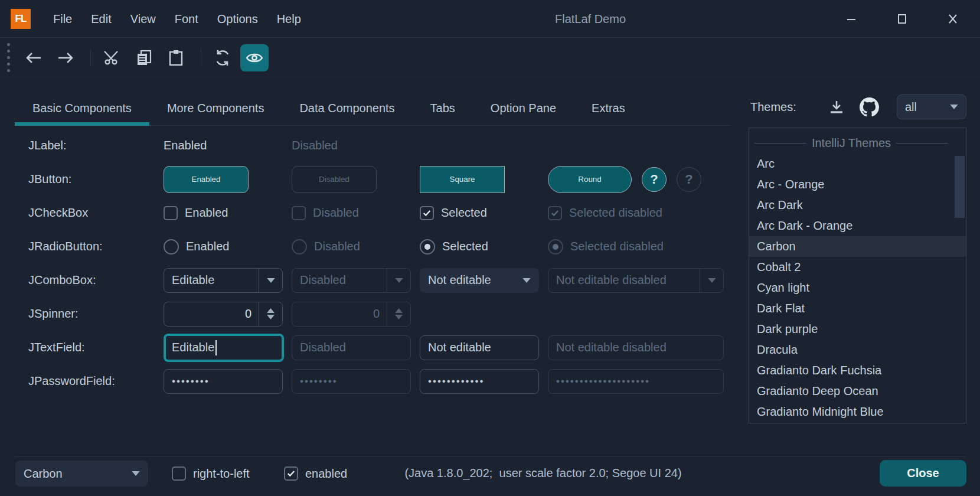 The width and height of the screenshot is (980, 496). I want to click on square-button: Square, so click(462, 180).